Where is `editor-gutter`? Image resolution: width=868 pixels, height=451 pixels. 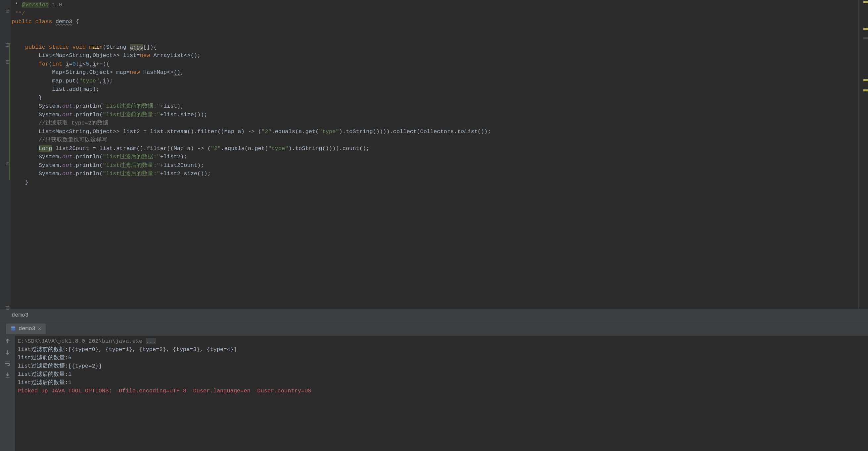 editor-gutter is located at coordinates (5, 154).